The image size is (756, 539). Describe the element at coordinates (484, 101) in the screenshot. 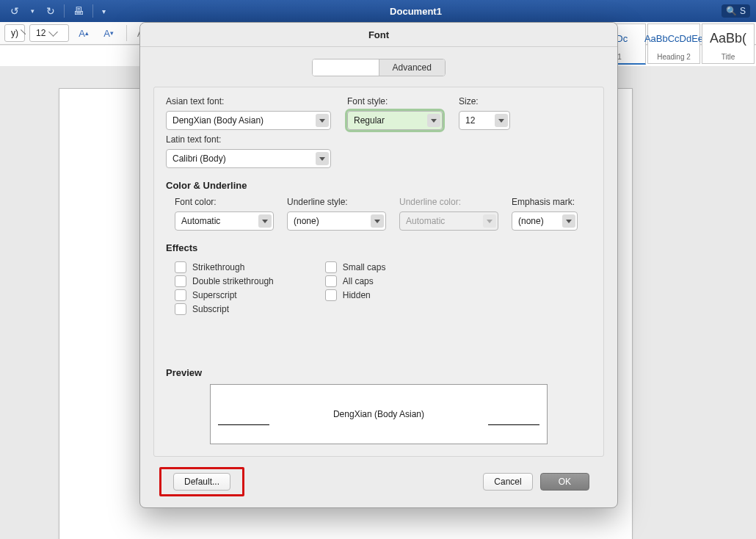

I see `size-label: Size:` at that location.